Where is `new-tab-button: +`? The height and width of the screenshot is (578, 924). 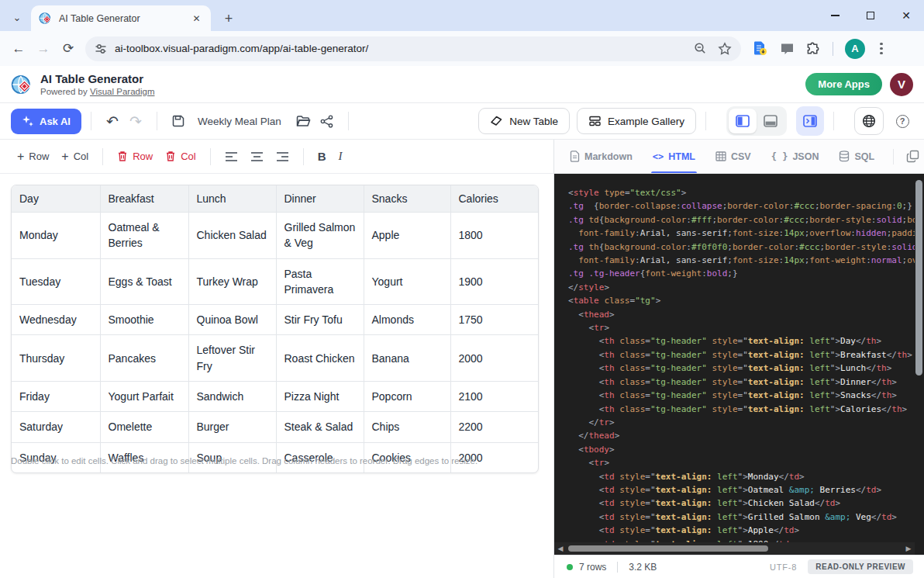
new-tab-button: + is located at coordinates (229, 19).